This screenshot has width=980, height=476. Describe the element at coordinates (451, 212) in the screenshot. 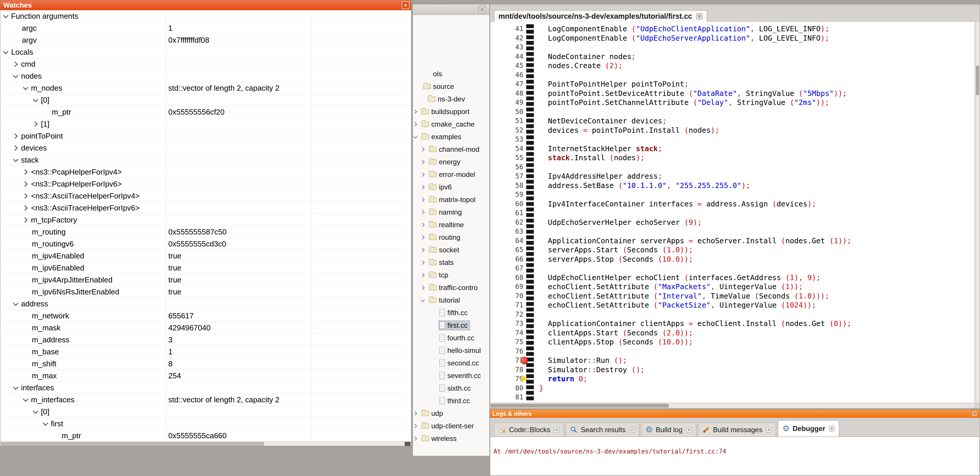

I see `tree-item-naming: naming` at that location.